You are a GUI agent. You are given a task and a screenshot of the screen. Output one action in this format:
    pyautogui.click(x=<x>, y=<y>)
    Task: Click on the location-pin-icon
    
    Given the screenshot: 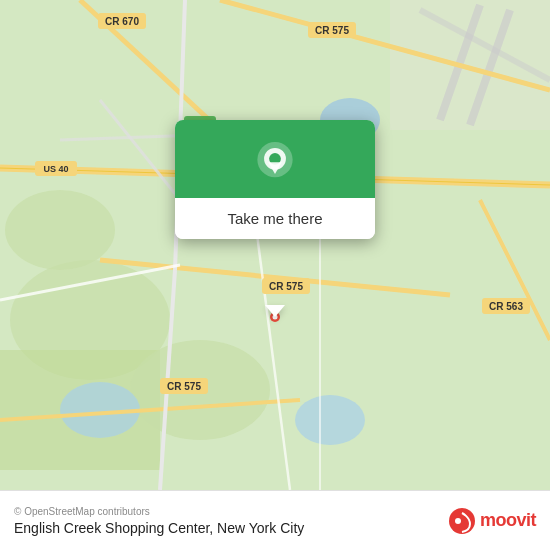 What is the action you would take?
    pyautogui.click(x=275, y=163)
    